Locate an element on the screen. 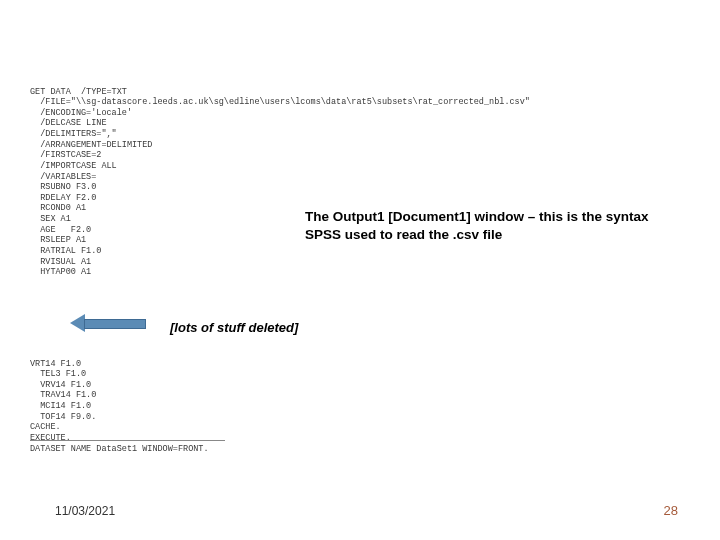 The image size is (720, 540). arrow-shaft is located at coordinates (115, 324).